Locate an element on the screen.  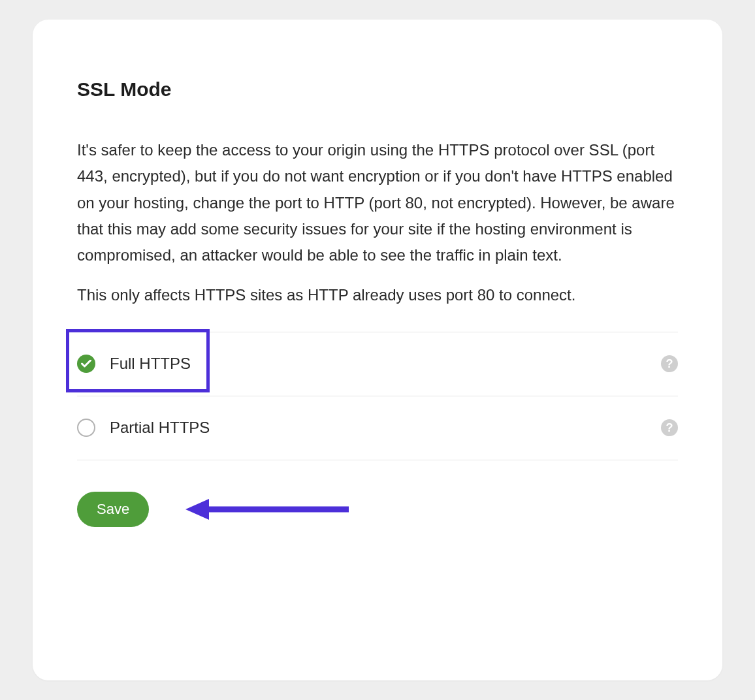
panel-description-1: It's safer to keep the access to your or… is located at coordinates (378, 203).